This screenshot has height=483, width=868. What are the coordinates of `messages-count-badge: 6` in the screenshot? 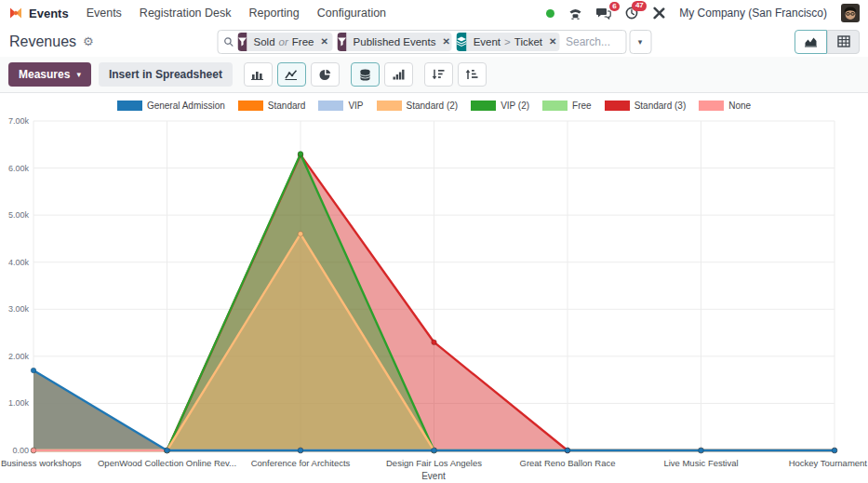 It's located at (614, 7).